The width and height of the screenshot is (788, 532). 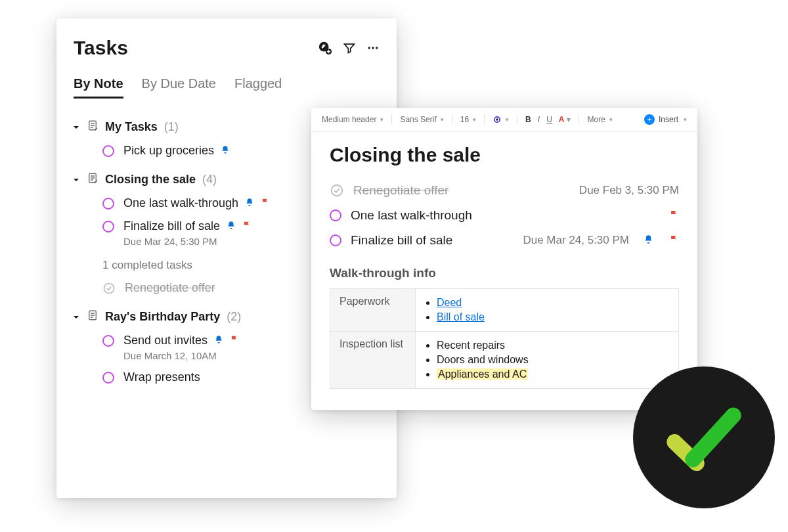 What do you see at coordinates (373, 360) in the screenshot?
I see `table-label: Inspection list` at bounding box center [373, 360].